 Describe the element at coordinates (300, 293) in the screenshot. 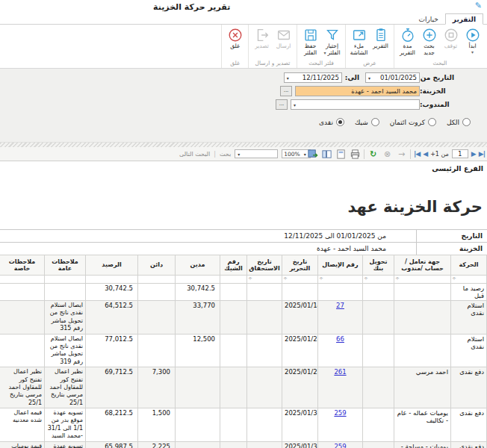

I see `cell-issue-date` at that location.